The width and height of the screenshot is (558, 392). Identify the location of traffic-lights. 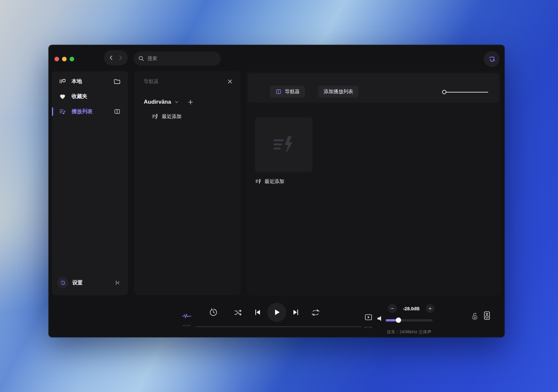
(64, 59).